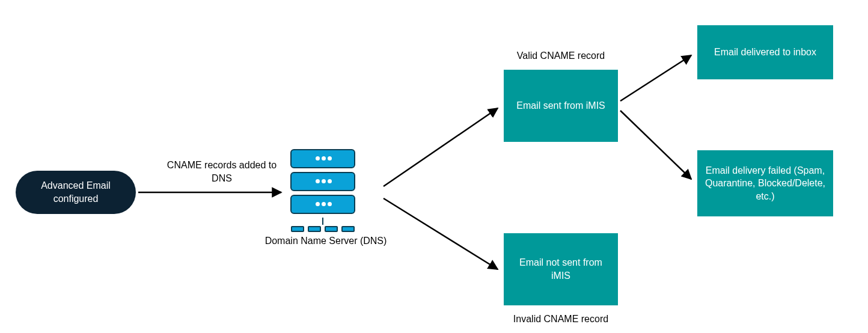  Describe the element at coordinates (76, 192) in the screenshot. I see `start-node: Advanced Email configured` at that location.